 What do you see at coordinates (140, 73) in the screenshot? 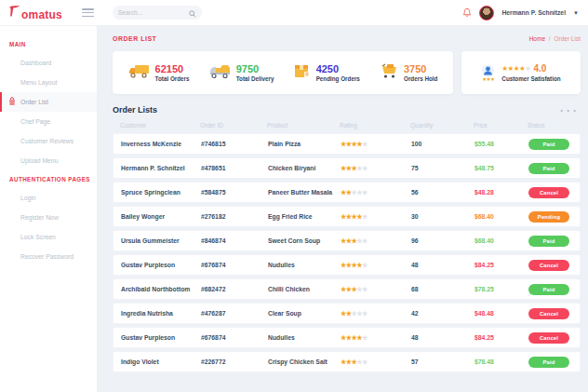
I see `truck-icon` at bounding box center [140, 73].